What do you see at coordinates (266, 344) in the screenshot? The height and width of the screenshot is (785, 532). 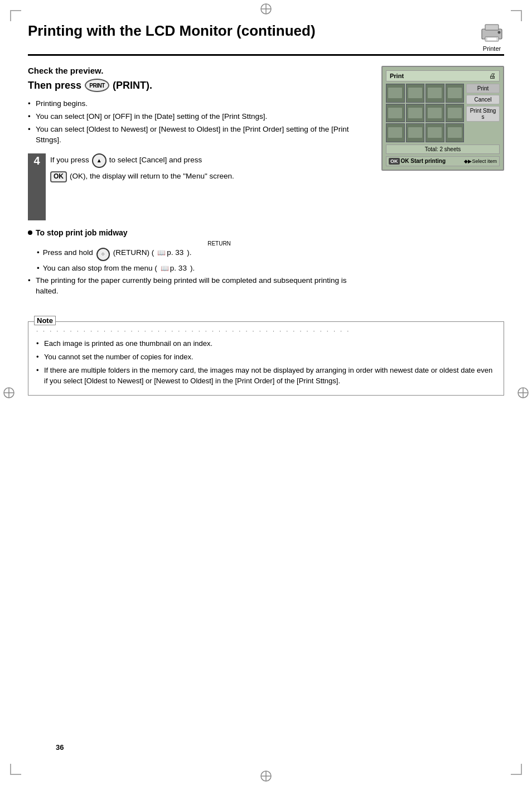 I see `list-item: Each image is printed as one thumbnail o…` at bounding box center [266, 344].